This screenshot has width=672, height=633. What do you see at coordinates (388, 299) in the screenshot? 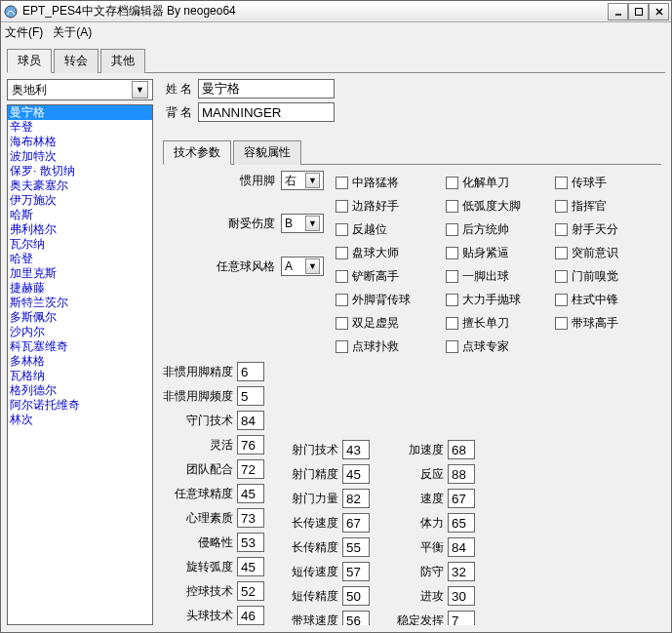
I see `ability-check: 外脚背传球` at bounding box center [388, 299].